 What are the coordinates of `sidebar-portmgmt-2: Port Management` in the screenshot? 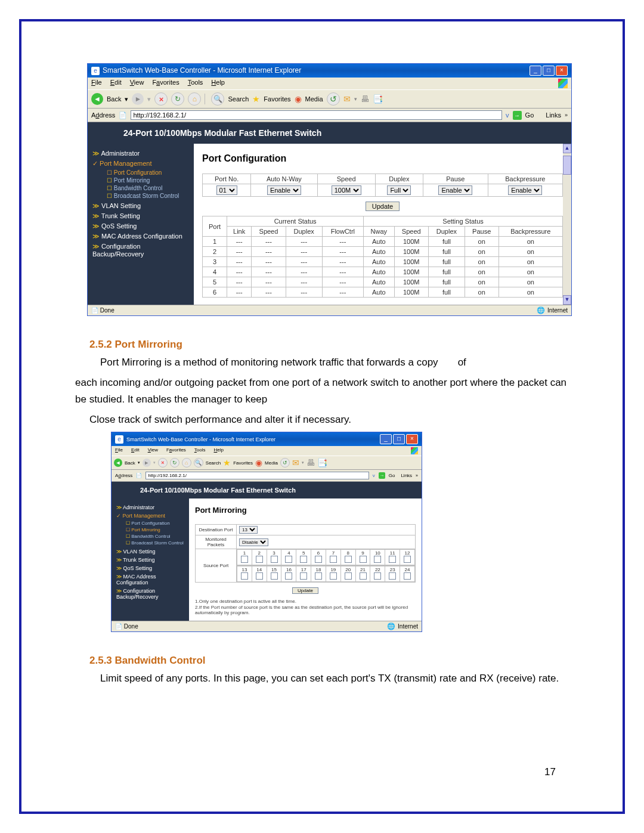 It's located at (151, 516).